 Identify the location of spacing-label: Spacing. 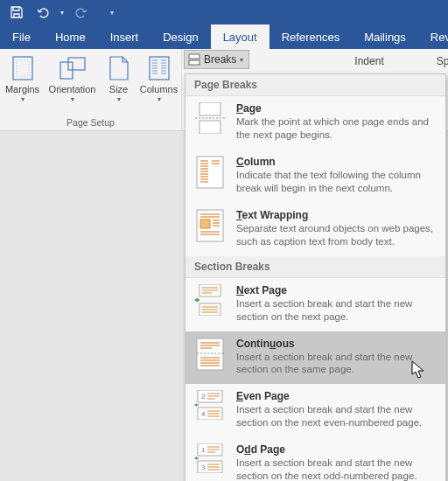
(443, 59).